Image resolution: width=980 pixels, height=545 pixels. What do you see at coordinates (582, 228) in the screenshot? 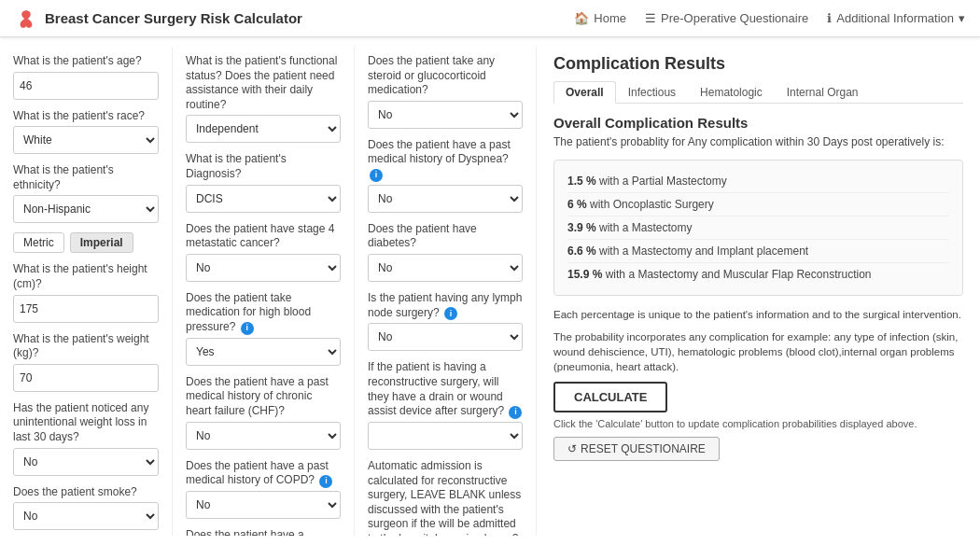
I see `result-pct-3: 3.9 %` at bounding box center [582, 228].